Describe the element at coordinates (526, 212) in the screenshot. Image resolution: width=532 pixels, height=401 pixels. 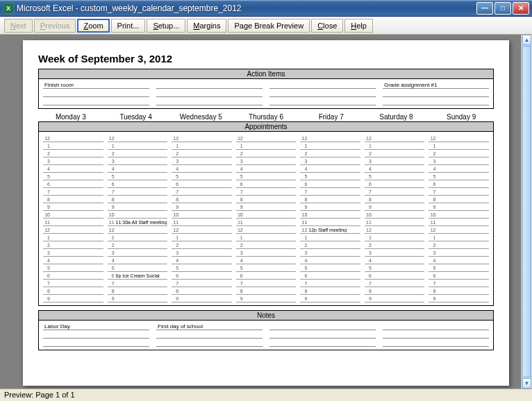
I see `scroll-thumb` at that location.